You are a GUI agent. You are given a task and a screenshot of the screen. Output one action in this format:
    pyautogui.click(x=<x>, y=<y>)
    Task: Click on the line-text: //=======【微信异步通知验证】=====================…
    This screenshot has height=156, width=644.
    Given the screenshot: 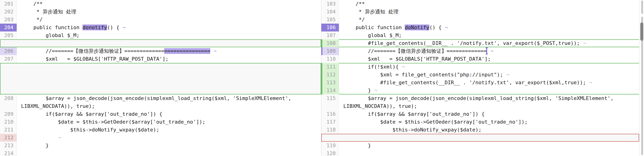 What is the action you would take?
    pyautogui.click(x=169, y=51)
    